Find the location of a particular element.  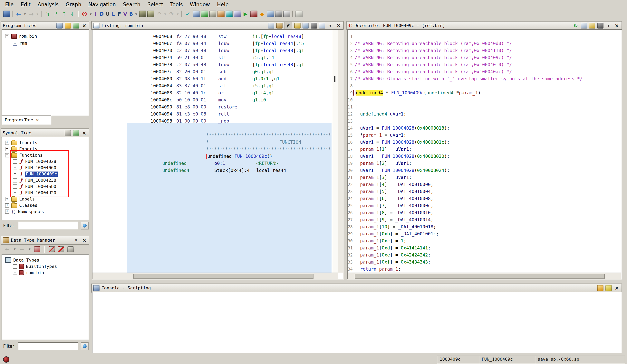

clear-code-bytes-button: ∅ is located at coordinates (85, 14).